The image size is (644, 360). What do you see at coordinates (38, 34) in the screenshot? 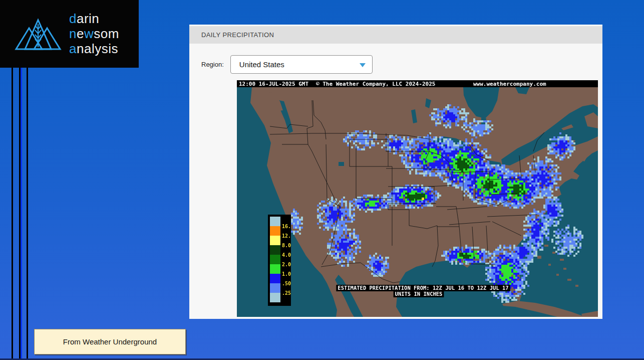
I see `logo-mountains-icon` at bounding box center [38, 34].